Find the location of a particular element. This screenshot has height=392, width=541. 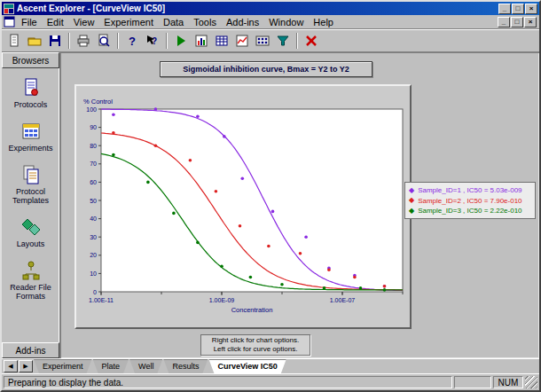

menu-addins: Add-ins is located at coordinates (243, 22).